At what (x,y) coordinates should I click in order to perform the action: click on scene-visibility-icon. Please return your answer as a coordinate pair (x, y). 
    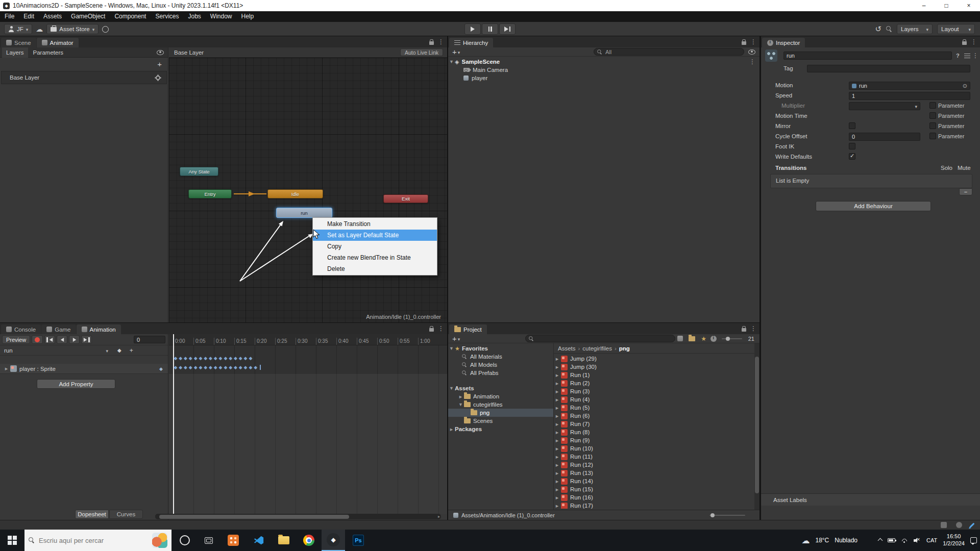
    Looking at the image, I should click on (752, 52).